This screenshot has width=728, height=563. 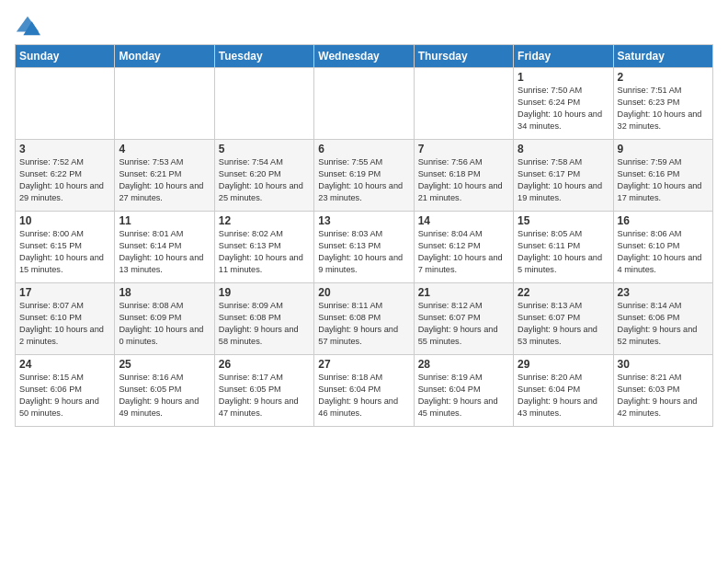 What do you see at coordinates (664, 324) in the screenshot?
I see `day-info: Sunrise: 8:14 AM Sunset: 6:06 PM Dayligh…` at bounding box center [664, 324].